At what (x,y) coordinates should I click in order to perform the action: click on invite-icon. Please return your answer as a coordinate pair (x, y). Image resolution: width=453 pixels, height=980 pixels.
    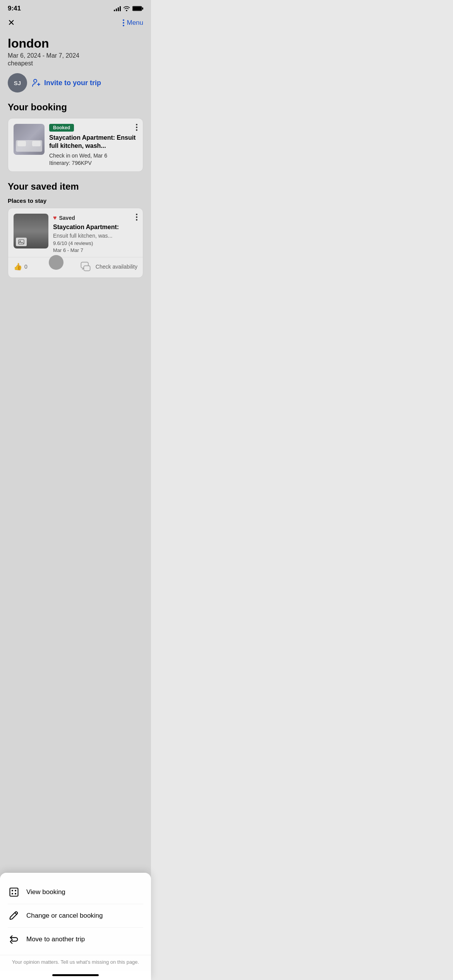
    Looking at the image, I should click on (36, 83).